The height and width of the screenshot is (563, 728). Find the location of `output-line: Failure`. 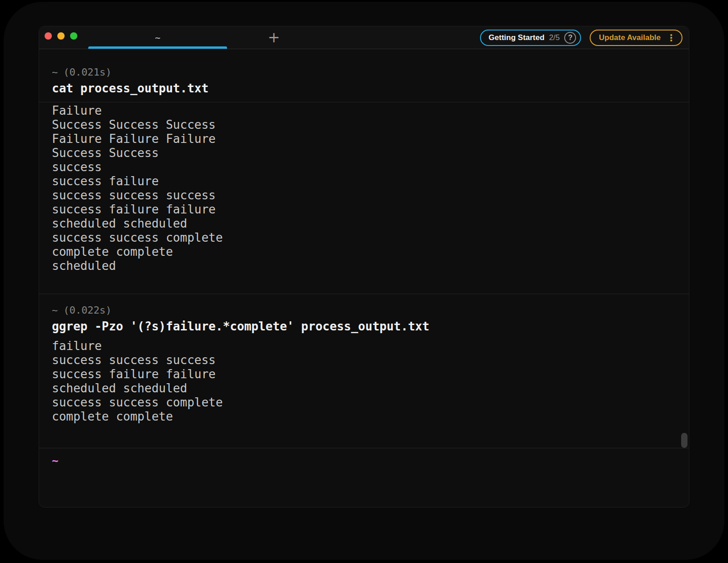

output-line: Failure is located at coordinates (364, 111).